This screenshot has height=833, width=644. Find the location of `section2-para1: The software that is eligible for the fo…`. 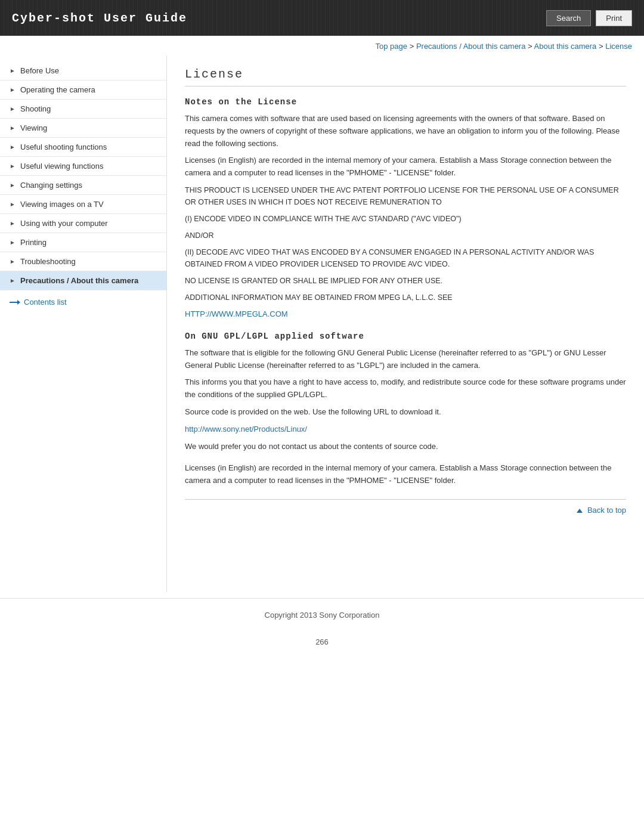

section2-para1: The software that is eligible for the fo… is located at coordinates (405, 360).